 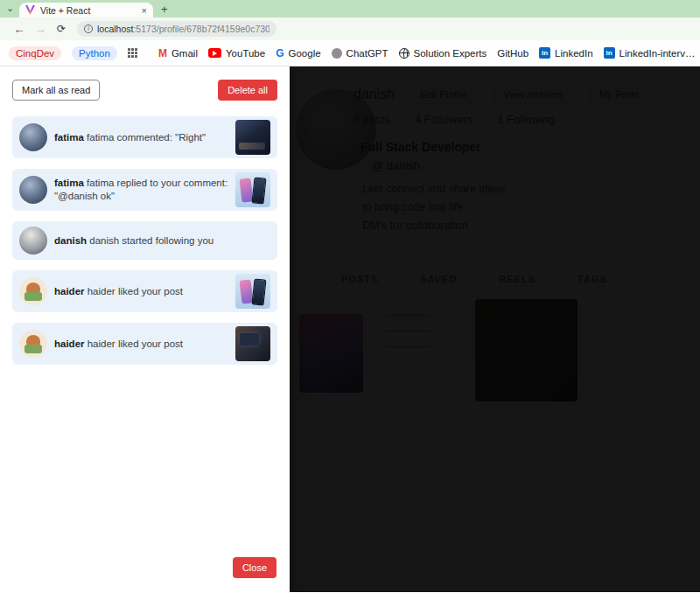 I want to click on bookmark-label: Solution Experts, so click(x=451, y=53).